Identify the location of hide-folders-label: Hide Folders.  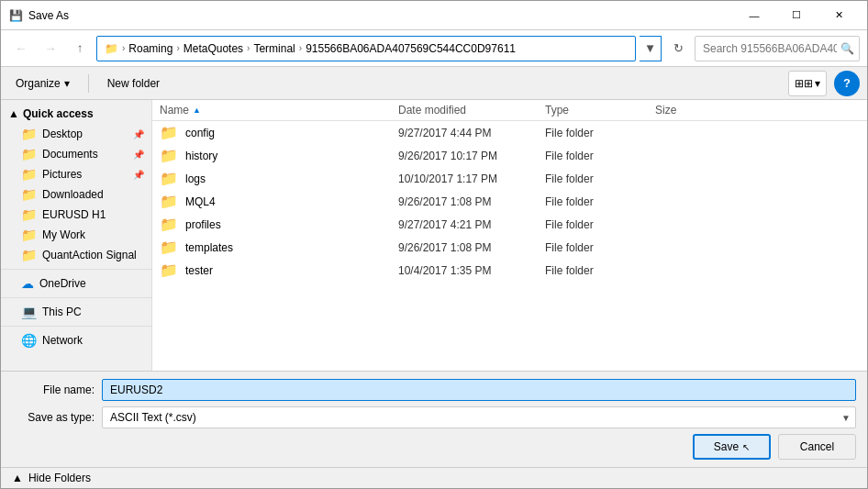
(60, 478).